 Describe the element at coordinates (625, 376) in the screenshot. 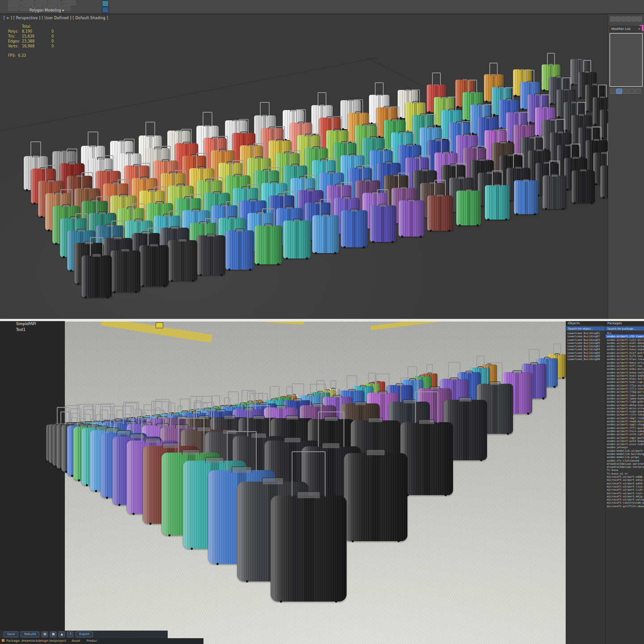

I see `package-item: asobo-airport-ksez-sedona` at that location.